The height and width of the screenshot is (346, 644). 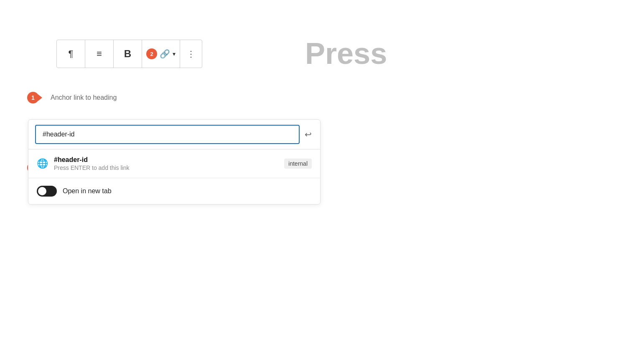 What do you see at coordinates (152, 54) in the screenshot?
I see `link-badge: 2` at bounding box center [152, 54].